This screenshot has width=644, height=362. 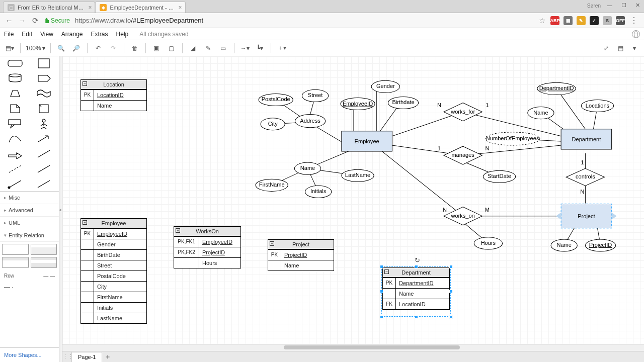 What do you see at coordinates (35, 48) in the screenshot?
I see `zoom-select: 100% ▾` at bounding box center [35, 48].